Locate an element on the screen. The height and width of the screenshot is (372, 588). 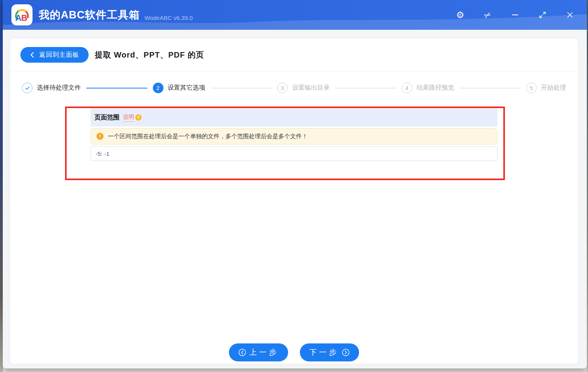
screenshot-scissors-icon: ✂ is located at coordinates (488, 15).